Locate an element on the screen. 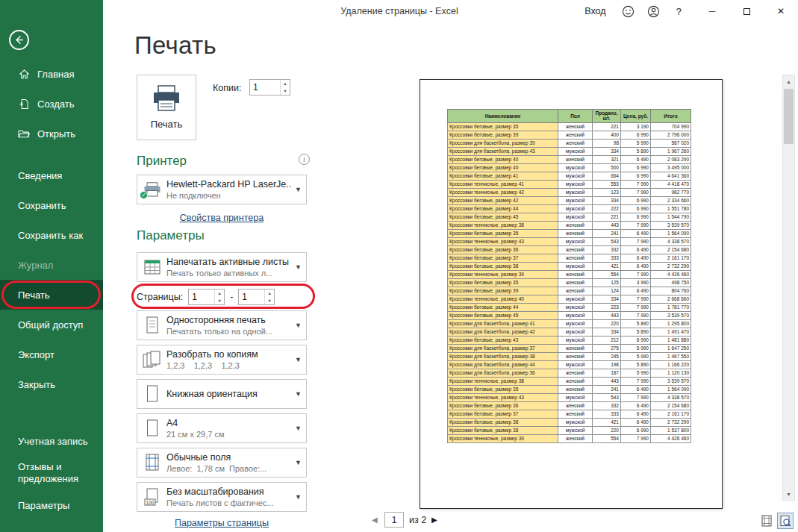 This screenshot has width=798, height=532. setting-print-active-sheets: Напечатать активные листы Печать только … is located at coordinates (222, 267).